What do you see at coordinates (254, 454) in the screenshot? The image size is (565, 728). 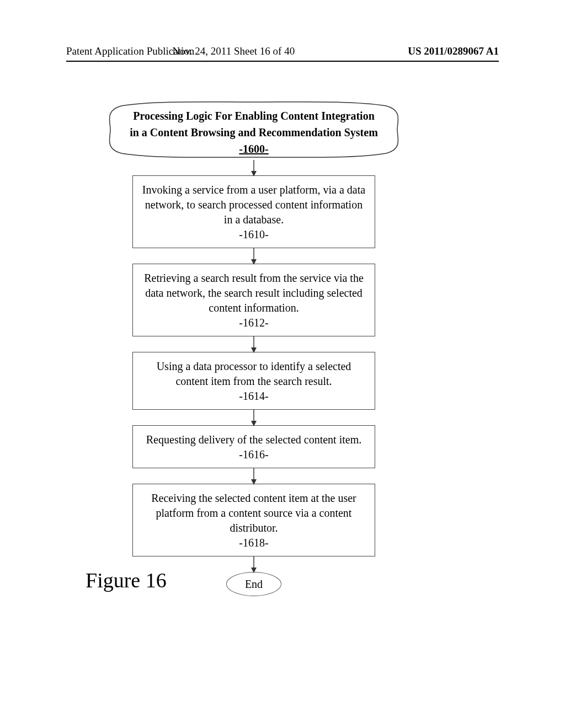 I see `step-number: -1616-` at bounding box center [254, 454].